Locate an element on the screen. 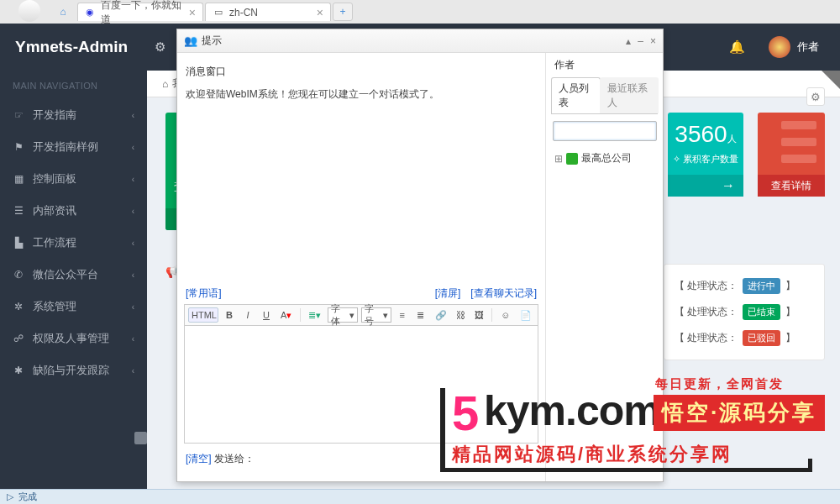 This screenshot has height=504, width=840. sidebar-item-label: 工作流程 is located at coordinates (55, 243).